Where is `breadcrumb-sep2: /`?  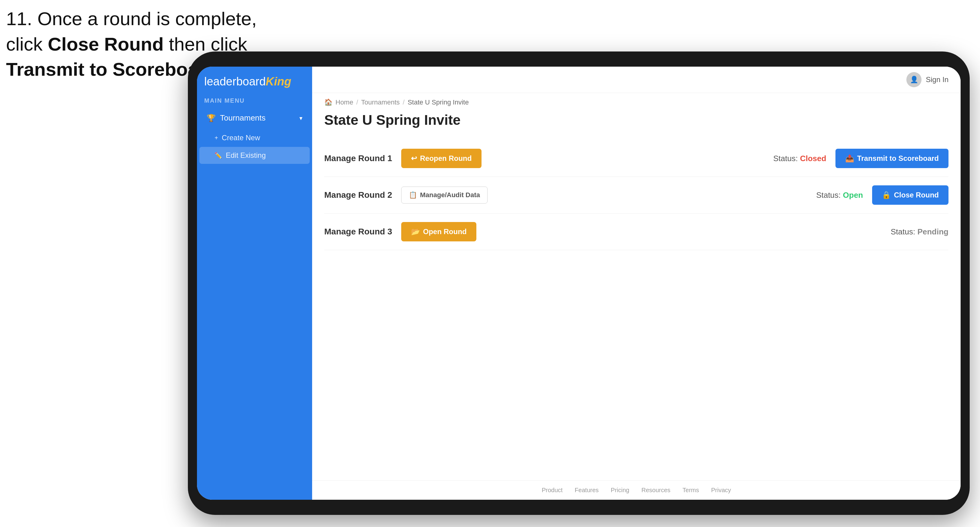 breadcrumb-sep2: / is located at coordinates (404, 103).